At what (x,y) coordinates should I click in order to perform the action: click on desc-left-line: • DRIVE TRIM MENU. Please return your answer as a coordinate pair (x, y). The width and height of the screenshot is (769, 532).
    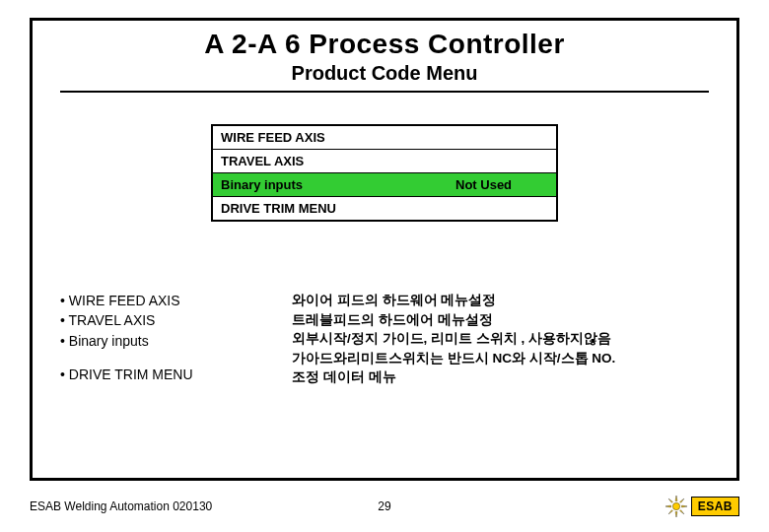
    Looking at the image, I should click on (175, 374).